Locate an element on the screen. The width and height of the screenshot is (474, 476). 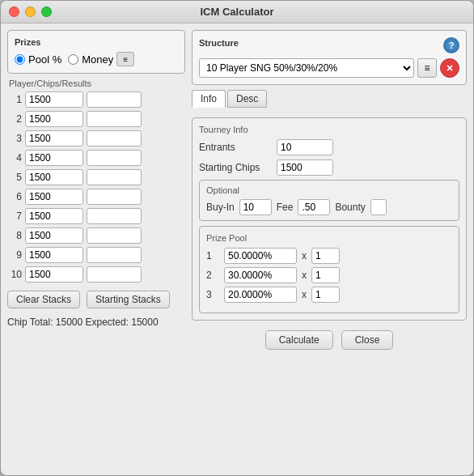
player-num: 4 is located at coordinates (15, 158).